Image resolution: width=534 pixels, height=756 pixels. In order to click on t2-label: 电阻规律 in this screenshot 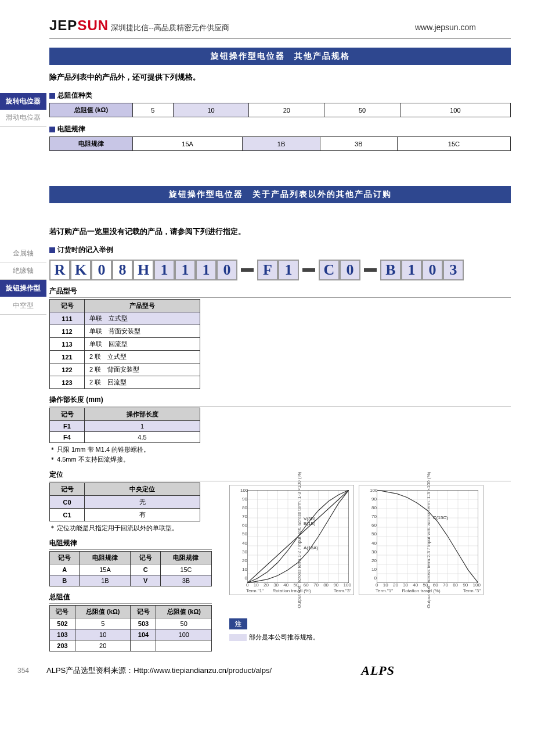, I will do `click(280, 129)`.